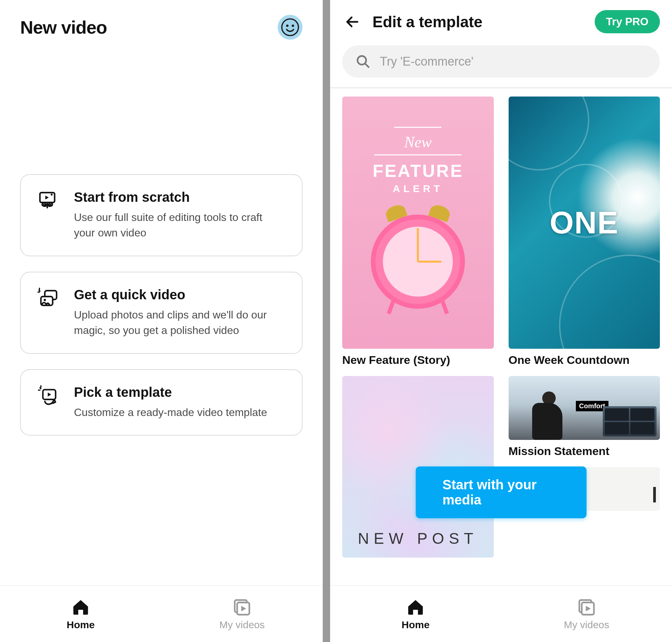 The width and height of the screenshot is (672, 642). Describe the element at coordinates (584, 231) in the screenshot. I see `template-one-week-countdown: ONE One Week Countdown` at that location.